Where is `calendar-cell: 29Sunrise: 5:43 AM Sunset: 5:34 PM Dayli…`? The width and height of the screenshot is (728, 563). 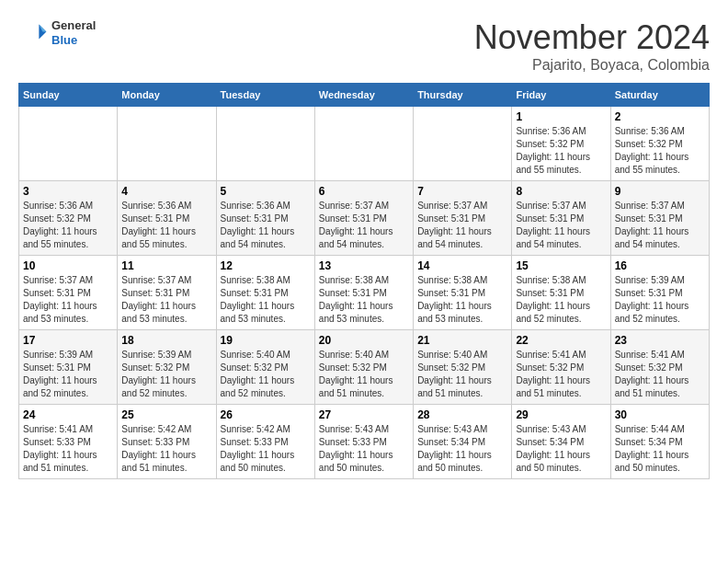 calendar-cell: 29Sunrise: 5:43 AM Sunset: 5:34 PM Dayli… is located at coordinates (561, 442).